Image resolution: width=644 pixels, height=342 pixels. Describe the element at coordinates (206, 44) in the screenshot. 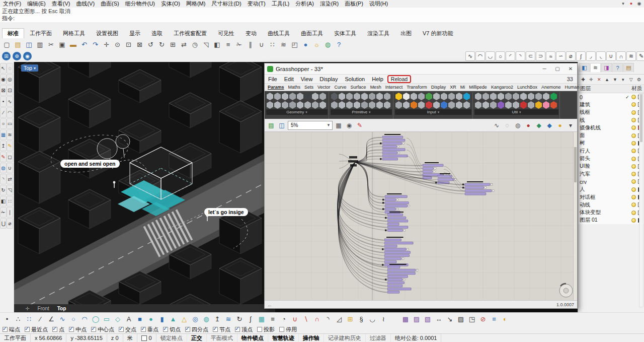

I see `scale-icon: ◹` at that location.